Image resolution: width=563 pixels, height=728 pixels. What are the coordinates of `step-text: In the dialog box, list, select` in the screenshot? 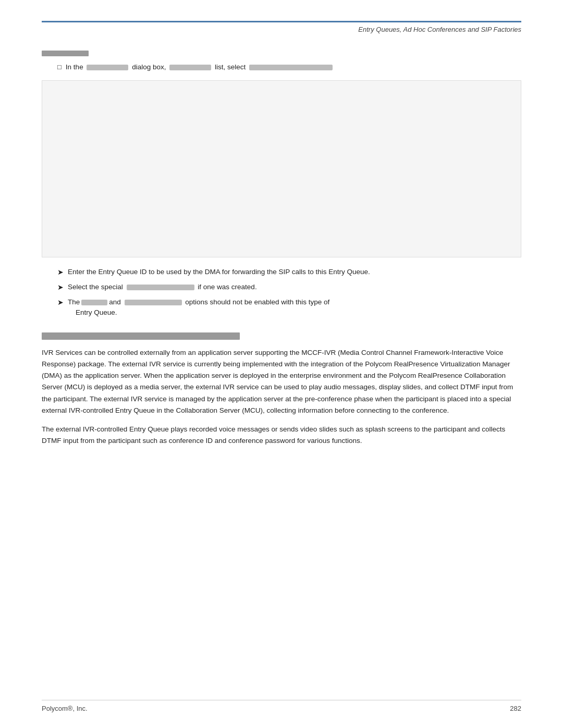 It's located at (200, 67).